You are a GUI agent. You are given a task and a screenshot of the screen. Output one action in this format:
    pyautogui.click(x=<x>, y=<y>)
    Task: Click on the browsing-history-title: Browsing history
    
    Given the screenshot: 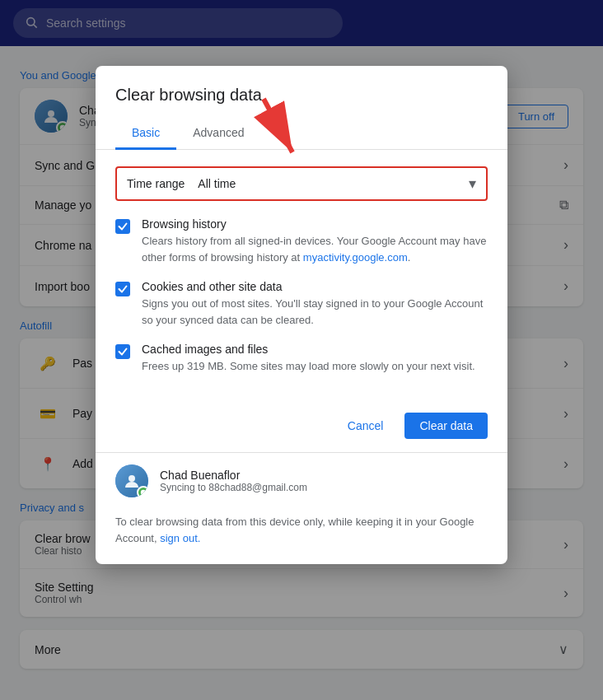 What is the action you would take?
    pyautogui.click(x=315, y=224)
    